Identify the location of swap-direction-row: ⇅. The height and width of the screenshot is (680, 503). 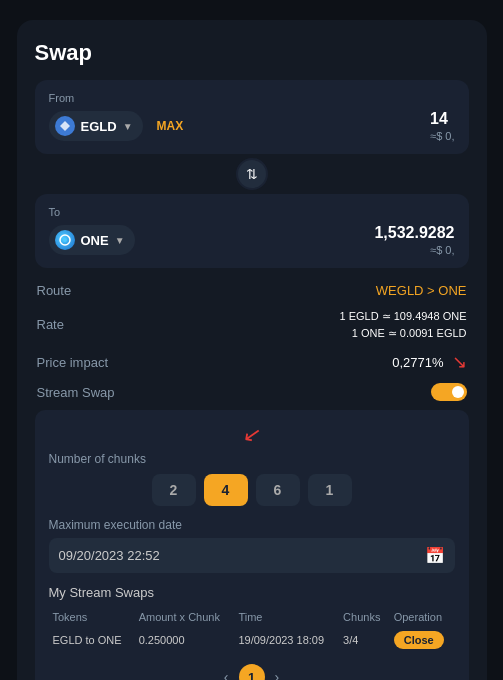
(252, 174).